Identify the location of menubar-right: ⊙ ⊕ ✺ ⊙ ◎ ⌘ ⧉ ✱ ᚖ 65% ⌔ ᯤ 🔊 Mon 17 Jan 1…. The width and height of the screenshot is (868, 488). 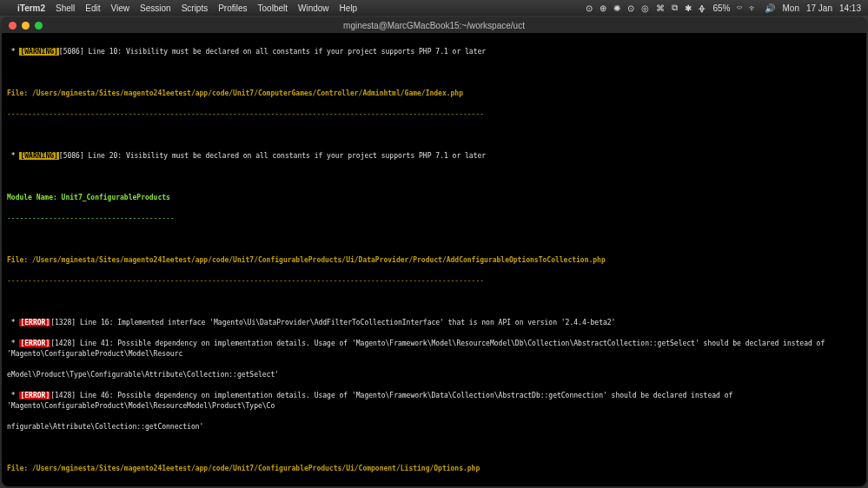
(723, 8).